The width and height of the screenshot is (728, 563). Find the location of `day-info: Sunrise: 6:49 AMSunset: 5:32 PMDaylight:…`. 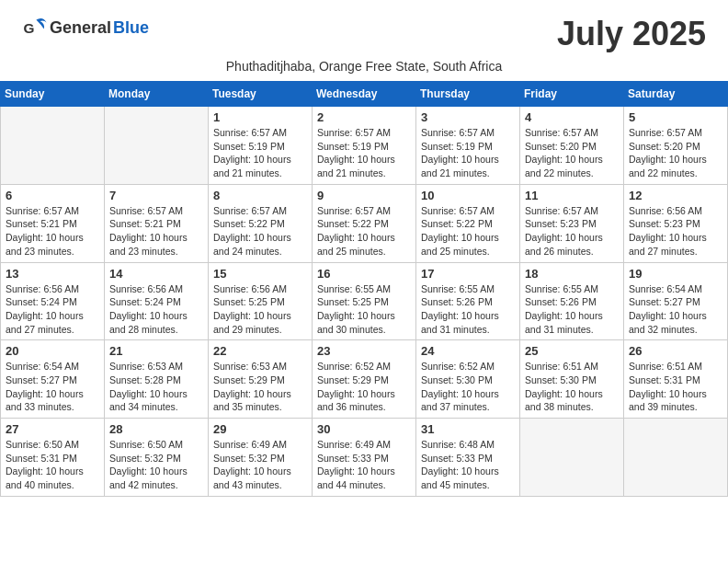

day-info: Sunrise: 6:49 AMSunset: 5:32 PMDaylight:… is located at coordinates (260, 465).